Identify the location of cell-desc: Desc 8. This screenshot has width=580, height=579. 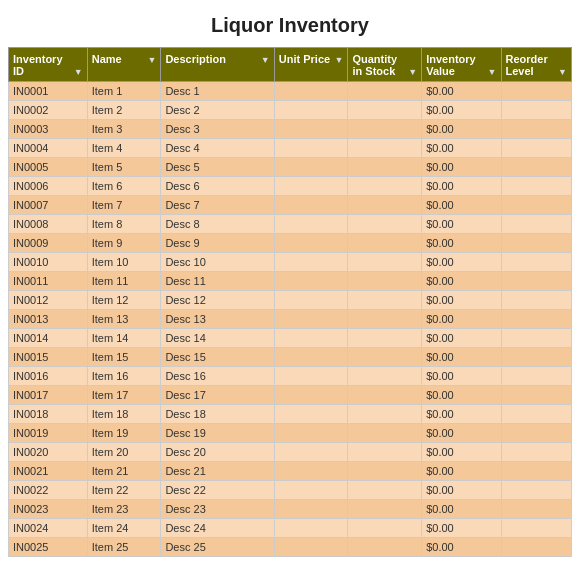
(218, 224).